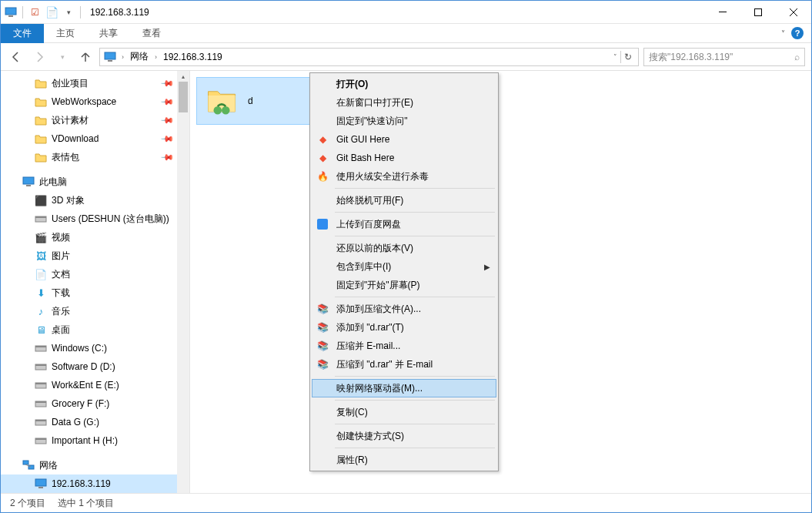 The height and width of the screenshot is (513, 812). What do you see at coordinates (28, 465) in the screenshot?
I see `network-icon` at bounding box center [28, 465].